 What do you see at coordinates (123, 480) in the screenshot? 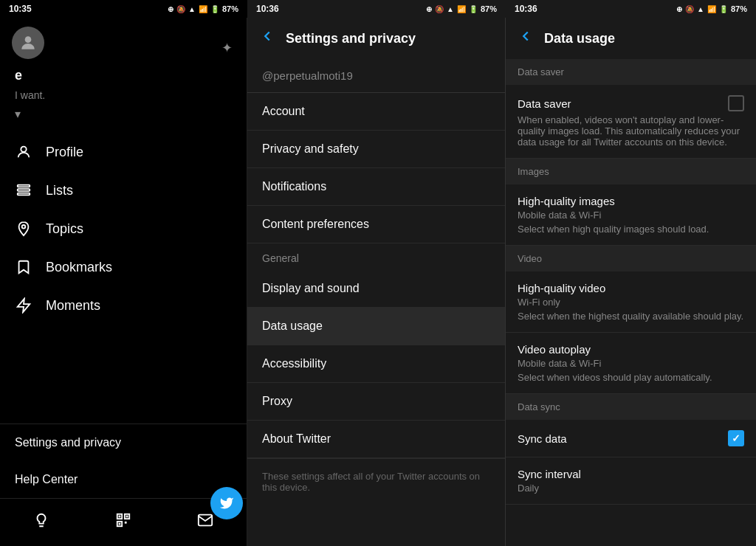
I see `help-link: Help Center` at bounding box center [123, 480].